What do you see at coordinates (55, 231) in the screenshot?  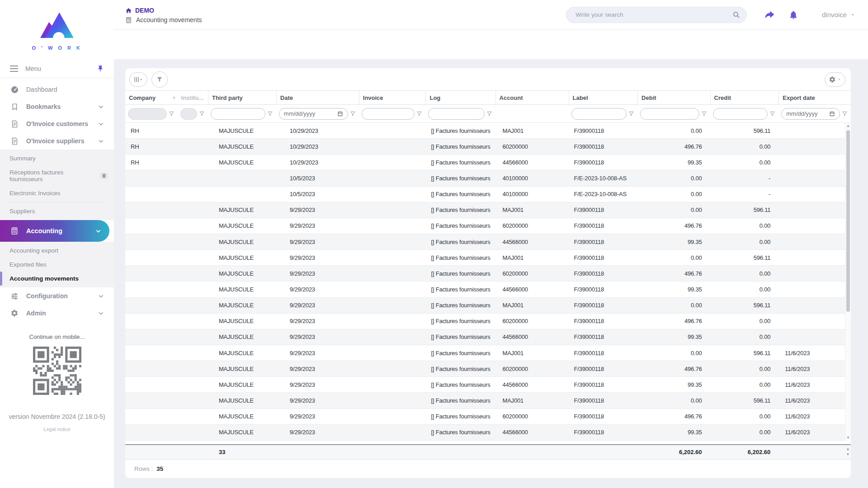 I see `sidebar-item-accounting: Accounting` at bounding box center [55, 231].